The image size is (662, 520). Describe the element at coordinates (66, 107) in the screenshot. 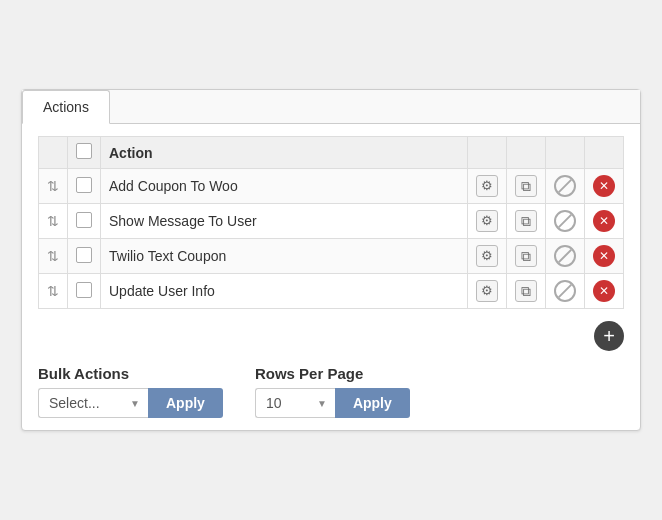

I see `tab-actions: Actions` at that location.